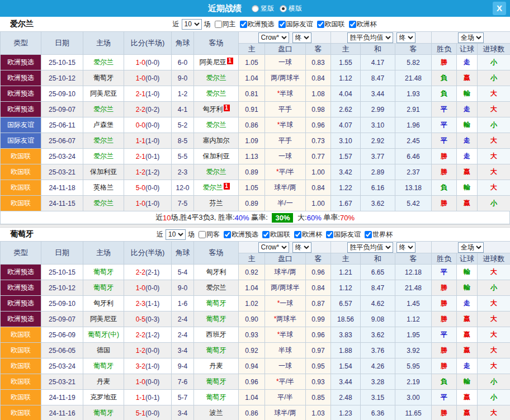 This screenshot has height=420, width=510. Describe the element at coordinates (259, 218) in the screenshot. I see `summary-text: 赢率:` at that location.